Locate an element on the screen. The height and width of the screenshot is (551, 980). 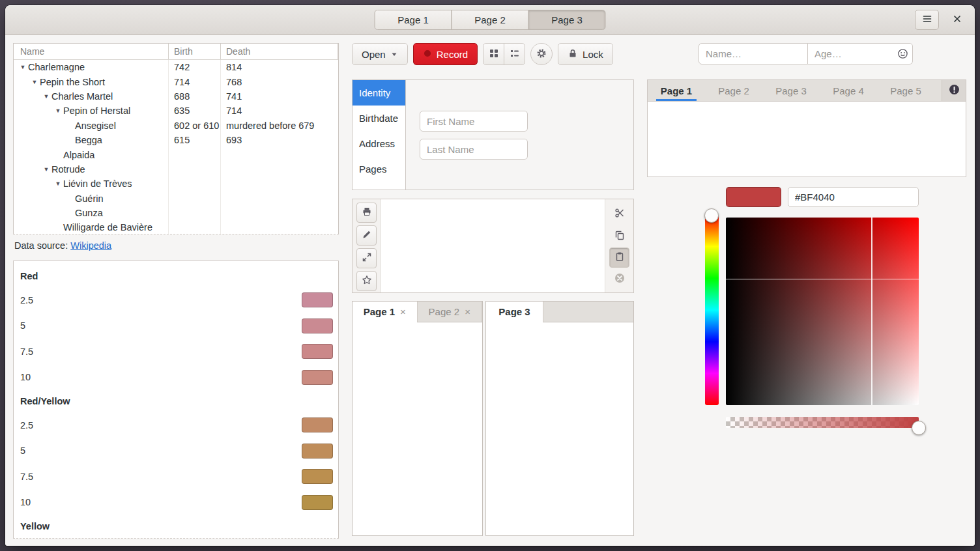
open-button-label: Open is located at coordinates (374, 55).